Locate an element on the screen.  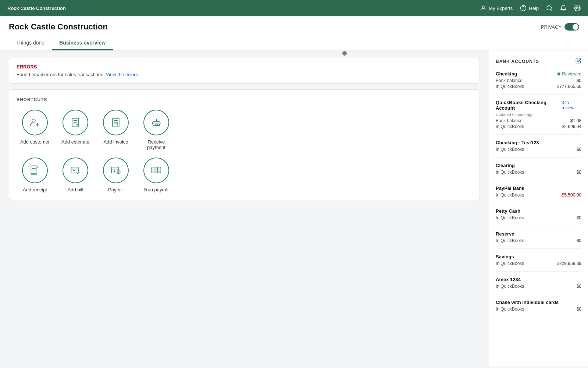
bank-qb-row-petty-cash: In QuickBooks $0 is located at coordinates (538, 218).